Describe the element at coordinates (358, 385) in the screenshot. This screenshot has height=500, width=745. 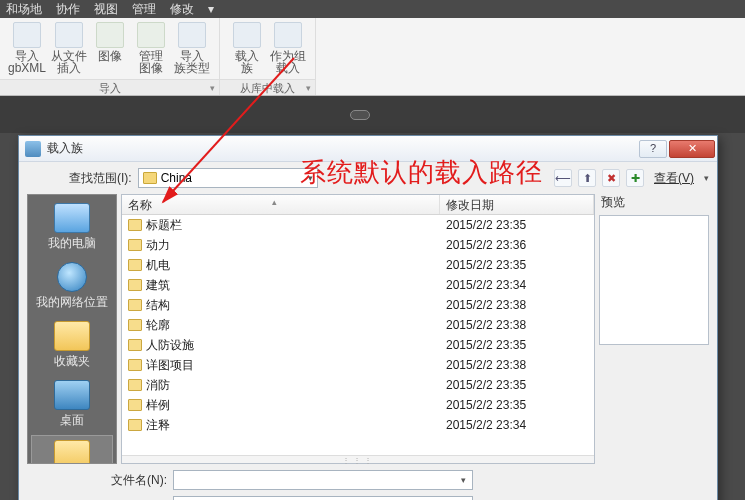
I see `file-row: 消防2015/2/2 23:35` at that location.